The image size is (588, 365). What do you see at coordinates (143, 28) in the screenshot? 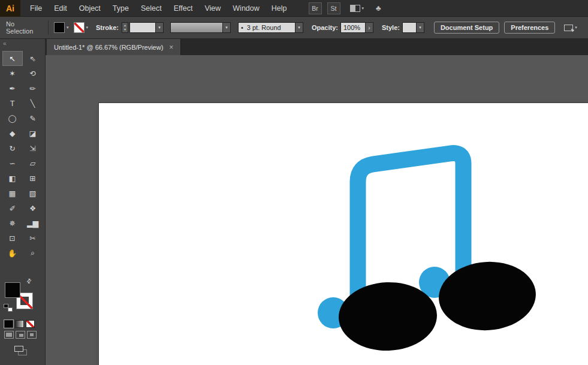
I see `stroke-weight-value` at bounding box center [143, 28].